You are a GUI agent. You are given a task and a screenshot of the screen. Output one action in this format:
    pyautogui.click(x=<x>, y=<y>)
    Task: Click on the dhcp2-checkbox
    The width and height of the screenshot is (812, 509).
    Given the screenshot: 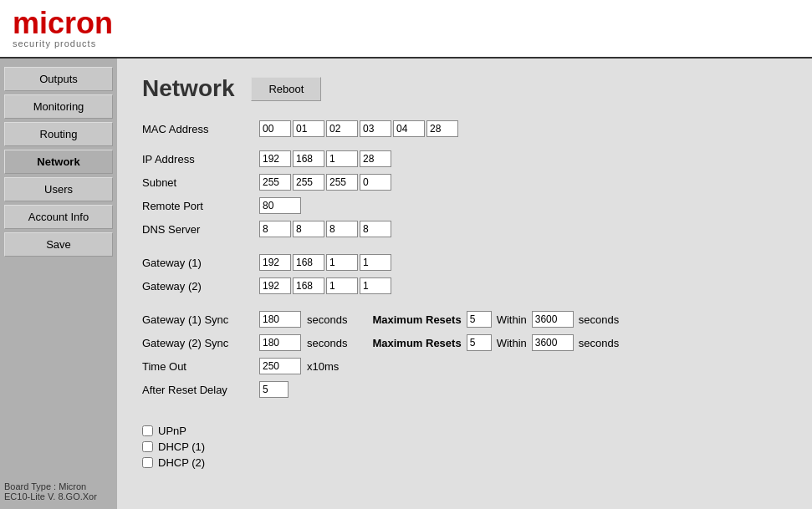 What is the action you would take?
    pyautogui.click(x=147, y=463)
    